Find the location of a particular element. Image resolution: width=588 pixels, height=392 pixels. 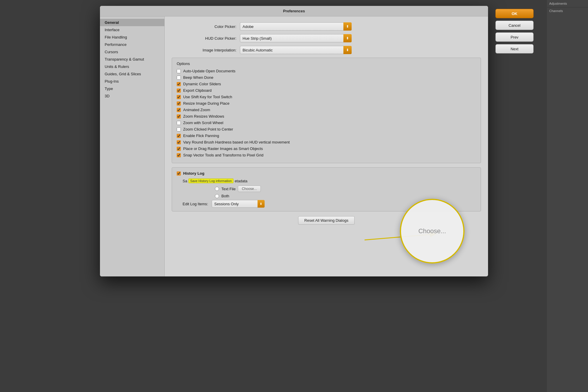

animated-zoom-label: Animated Zoom is located at coordinates (197, 110).